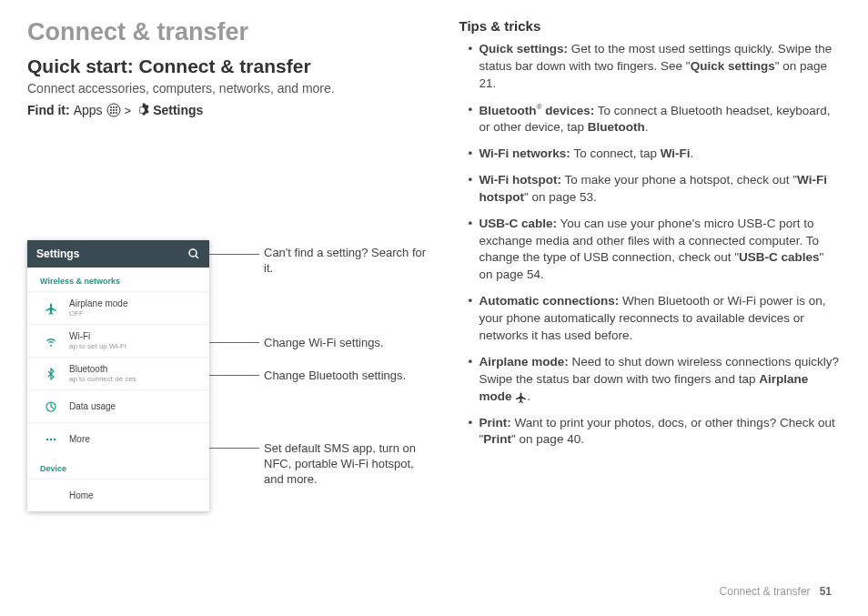  I want to click on tip-print: Print: Want to print your photos, docs, …, so click(654, 432).